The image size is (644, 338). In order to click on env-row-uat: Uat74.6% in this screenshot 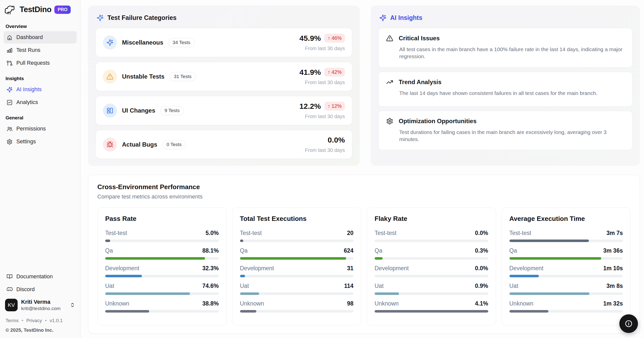, I will do `click(162, 289)`.